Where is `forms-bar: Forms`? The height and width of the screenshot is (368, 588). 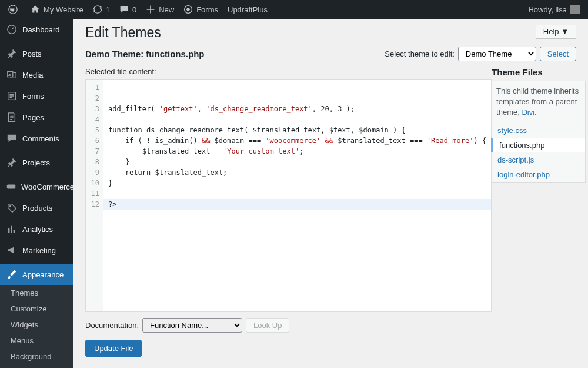
forms-bar: Forms is located at coordinates (201, 9).